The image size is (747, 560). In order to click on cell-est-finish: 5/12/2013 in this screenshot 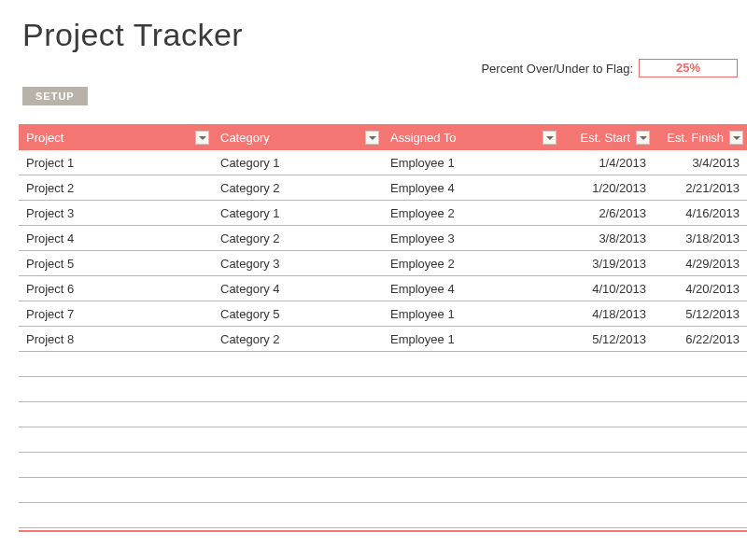, I will do `click(700, 314)`.